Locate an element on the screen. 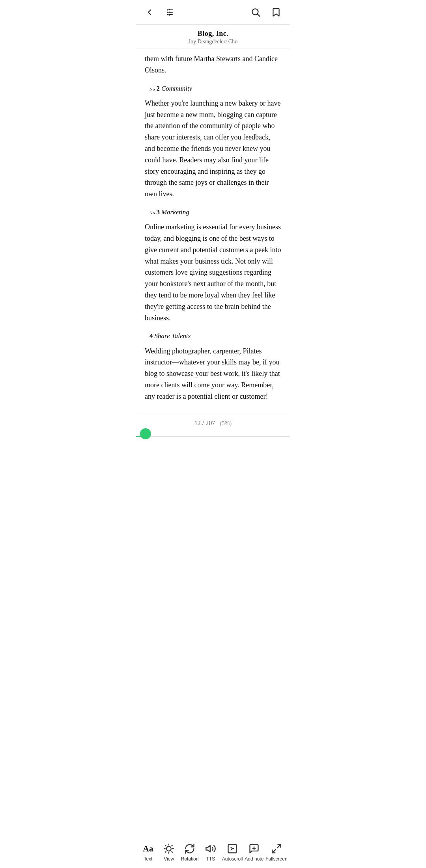 This screenshot has height=868, width=426. section-body-3: Online marketing is essential for every … is located at coordinates (213, 273).